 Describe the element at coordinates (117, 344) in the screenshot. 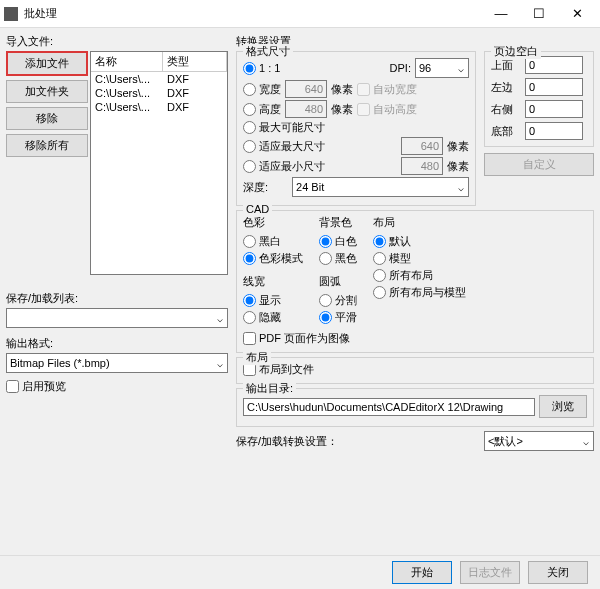

I see `output-fmt-label: 输出格式:` at that location.